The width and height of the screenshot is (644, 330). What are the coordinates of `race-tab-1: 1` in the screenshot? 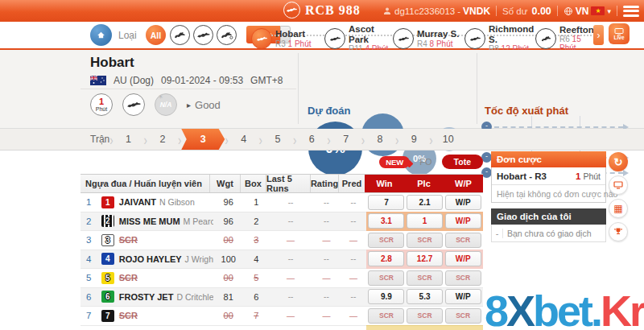 It's located at (129, 139).